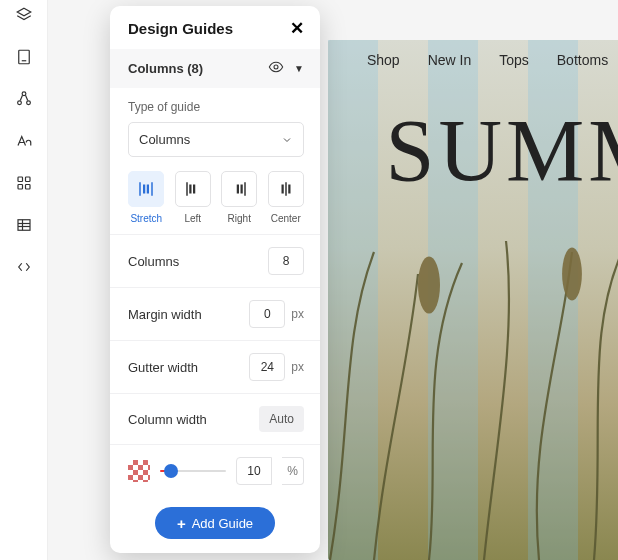  Describe the element at coordinates (286, 198) in the screenshot. I see `align-center: Center` at that location.